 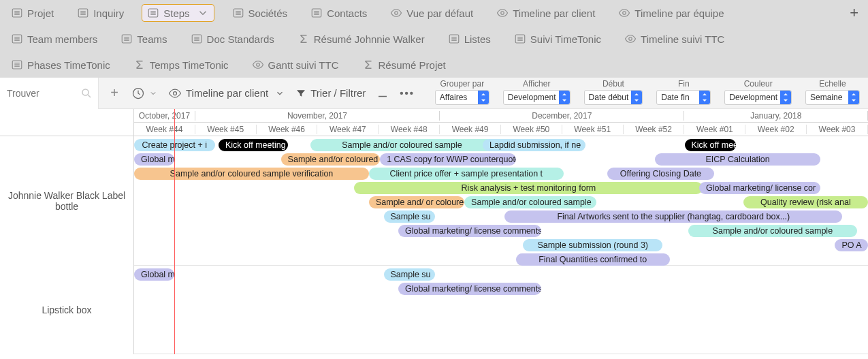 I want to click on tab-timeline-par-quipe: Timeline par équipe, so click(x=671, y=13).